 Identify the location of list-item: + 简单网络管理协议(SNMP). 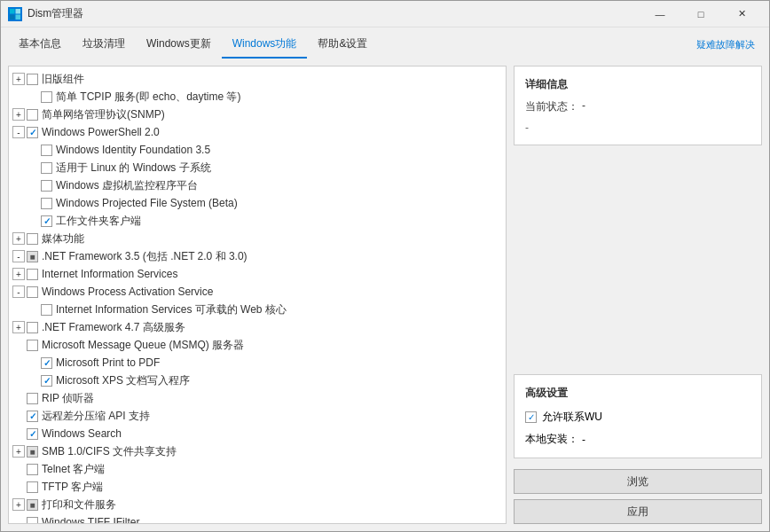
(257, 114).